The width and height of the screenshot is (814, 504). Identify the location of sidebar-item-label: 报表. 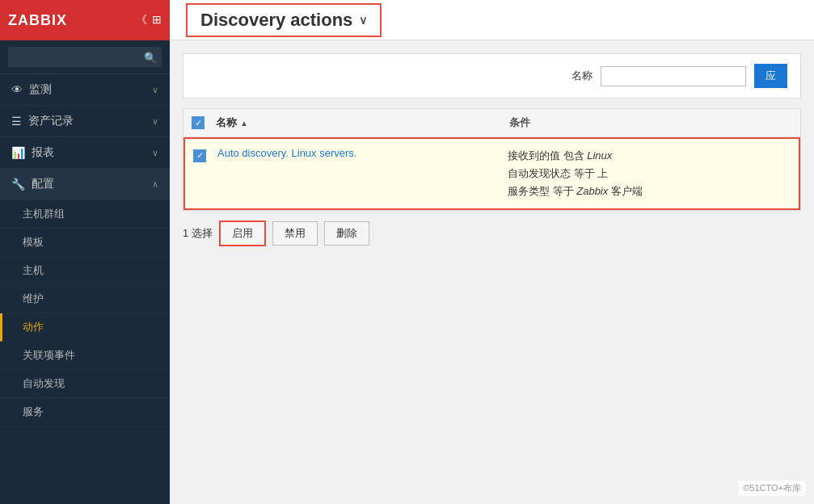
(89, 153).